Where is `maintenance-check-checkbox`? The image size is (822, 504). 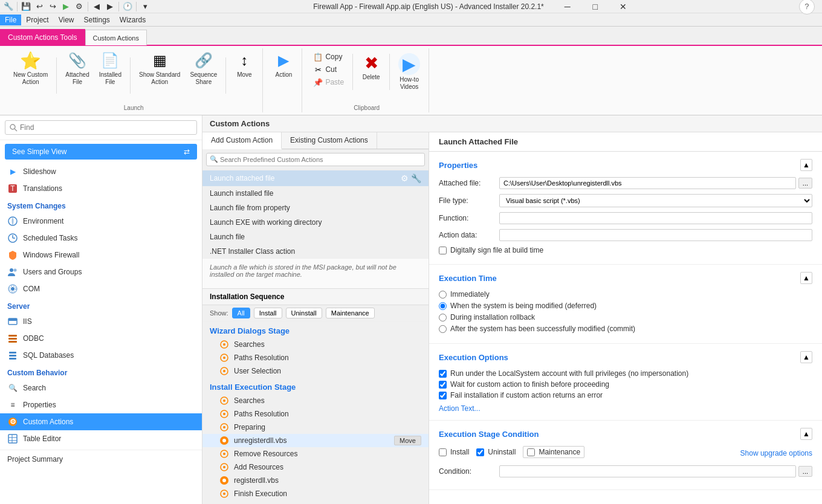 maintenance-check-checkbox is located at coordinates (531, 452).